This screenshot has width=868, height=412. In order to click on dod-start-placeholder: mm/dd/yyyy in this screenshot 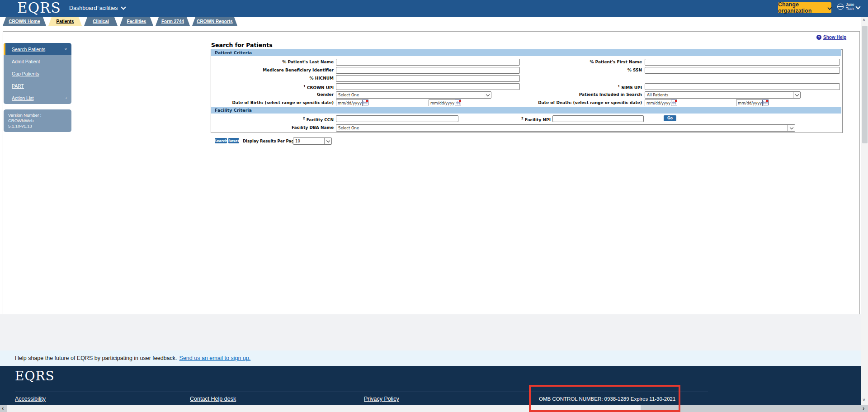, I will do `click(658, 103)`.